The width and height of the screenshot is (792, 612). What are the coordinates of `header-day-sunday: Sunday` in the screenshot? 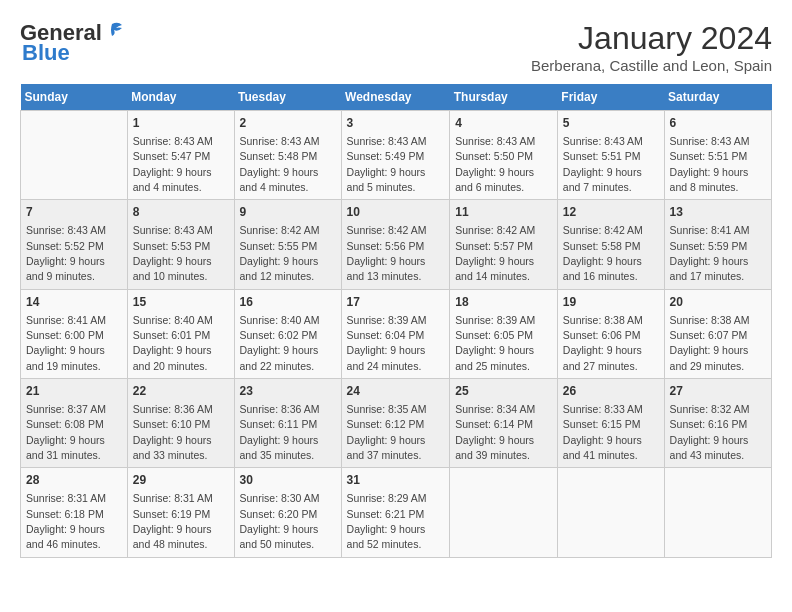 It's located at (74, 98).